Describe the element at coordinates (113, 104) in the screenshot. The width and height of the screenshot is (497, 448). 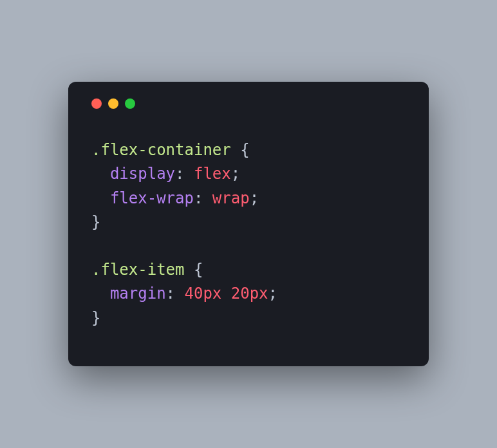
I see `minimize-icon` at that location.